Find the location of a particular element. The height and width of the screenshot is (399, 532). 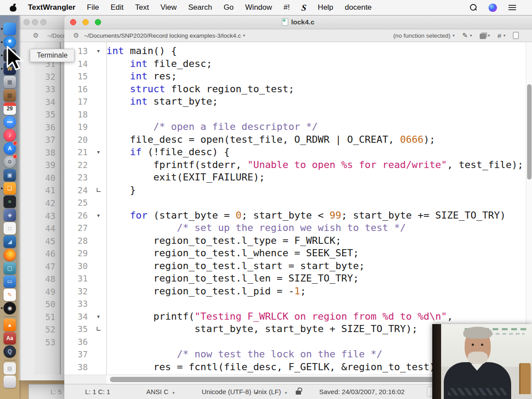

dock-item-image-capture: ▦ is located at coordinates (10, 82).